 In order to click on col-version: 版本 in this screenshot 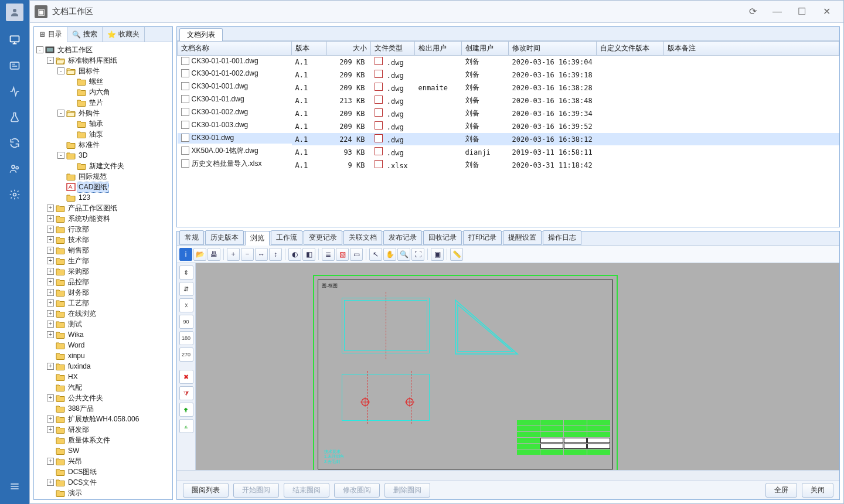, I will do `click(309, 49)`.